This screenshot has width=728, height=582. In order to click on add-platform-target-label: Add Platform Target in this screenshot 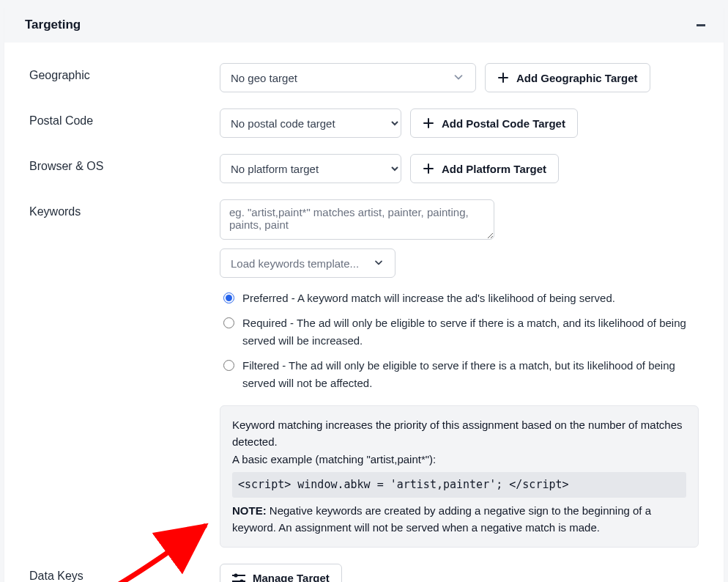, I will do `click(494, 169)`.